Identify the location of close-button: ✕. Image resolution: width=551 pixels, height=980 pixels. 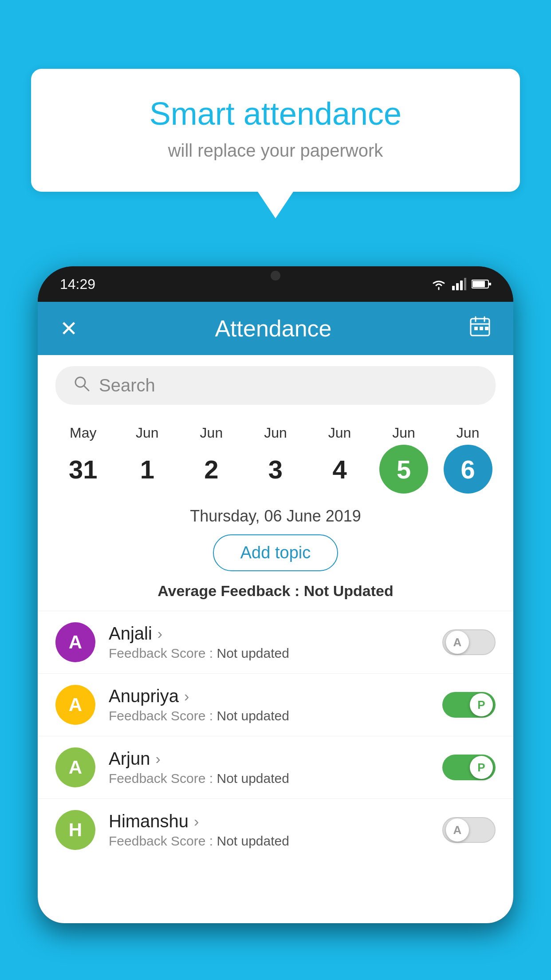
(69, 328).